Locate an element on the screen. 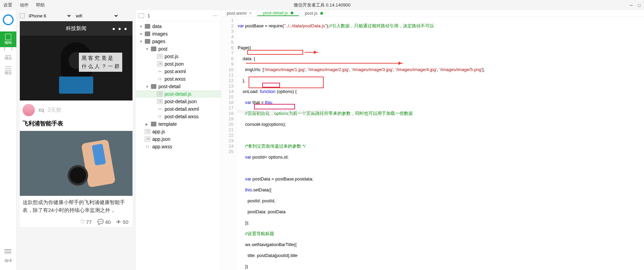 The image size is (644, 270). tree-more-icon: ⋯ is located at coordinates (215, 16).